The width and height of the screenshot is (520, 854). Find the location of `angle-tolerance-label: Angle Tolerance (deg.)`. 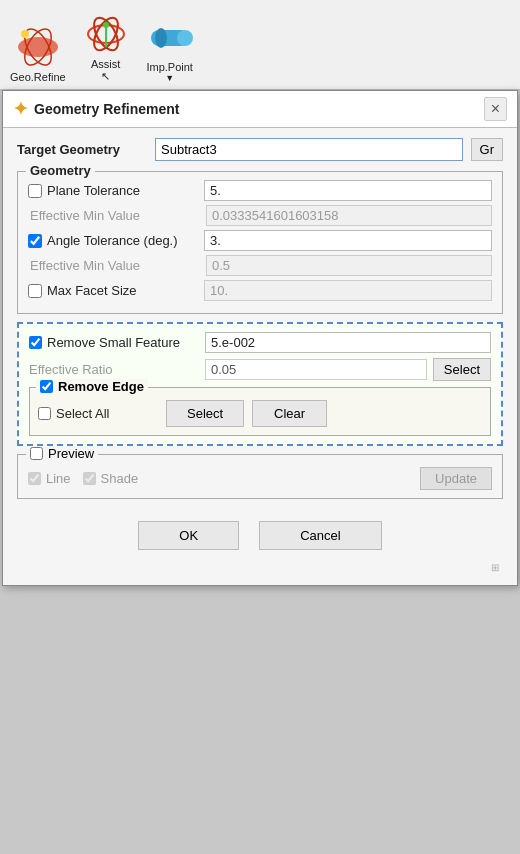

angle-tolerance-label: Angle Tolerance (deg.) is located at coordinates (113, 240).